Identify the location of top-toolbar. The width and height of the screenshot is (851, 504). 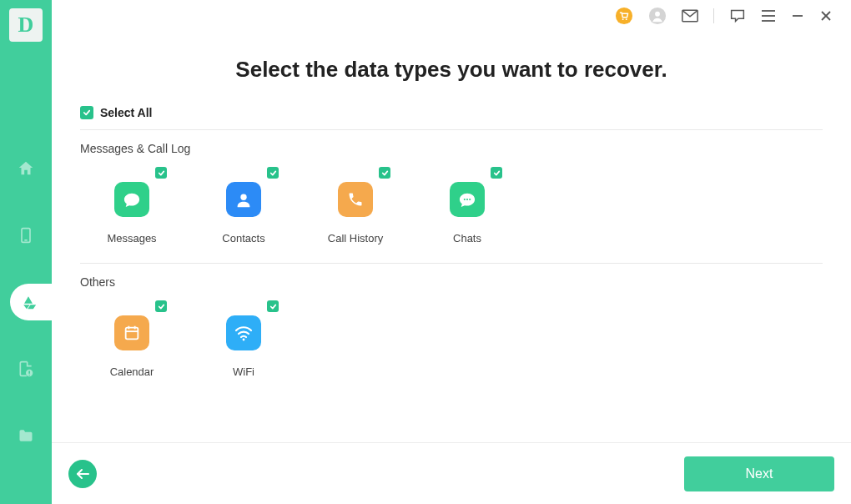
(451, 16).